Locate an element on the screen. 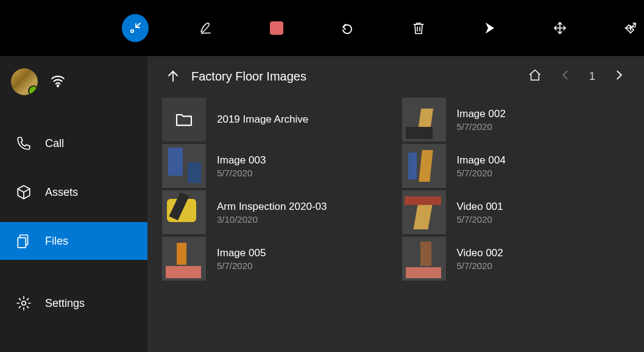 Image resolution: width=644 pixels, height=352 pixels. file-item: Arm Inspection 2020-03 3/10/2020 is located at coordinates (276, 212).